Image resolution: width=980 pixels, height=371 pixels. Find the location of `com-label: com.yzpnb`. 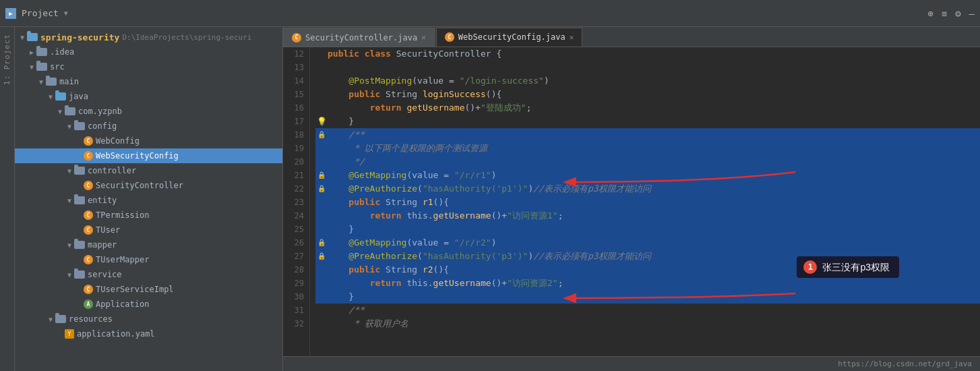

com-label: com.yzpnb is located at coordinates (100, 111).